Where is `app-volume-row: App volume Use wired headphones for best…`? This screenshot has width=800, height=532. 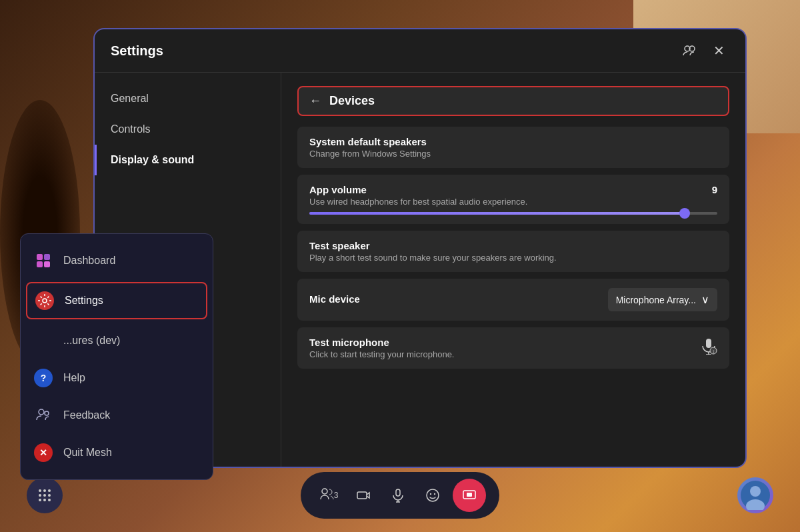 app-volume-row: App volume Use wired headphones for best… is located at coordinates (513, 199).